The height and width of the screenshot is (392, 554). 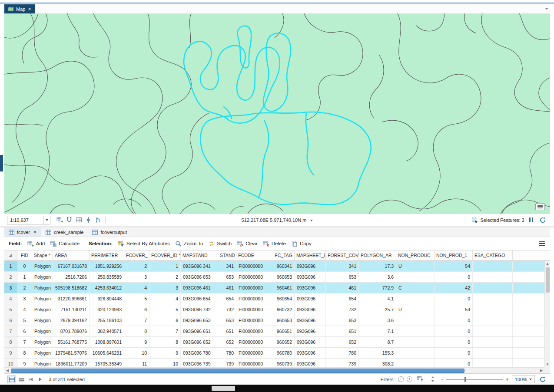 I want to click on row-number: 2, so click(x=11, y=277).